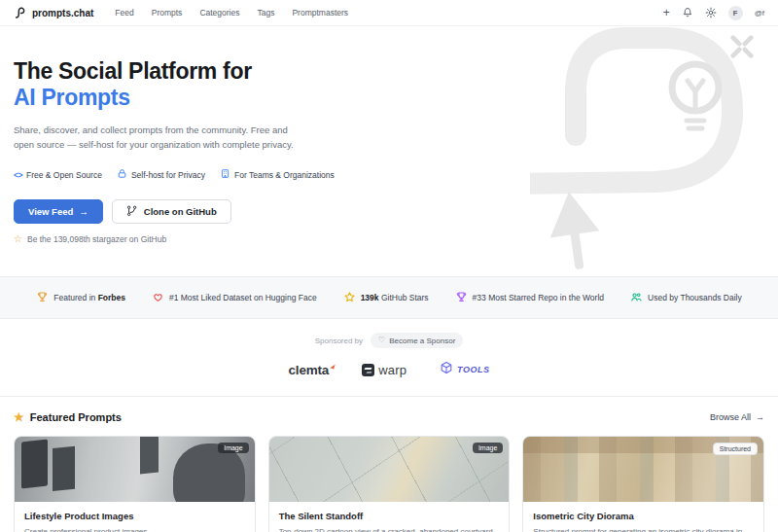 This screenshot has width=778, height=532. What do you see at coordinates (389, 515) in the screenshot?
I see `card-title: The Silent Standoff` at bounding box center [389, 515].